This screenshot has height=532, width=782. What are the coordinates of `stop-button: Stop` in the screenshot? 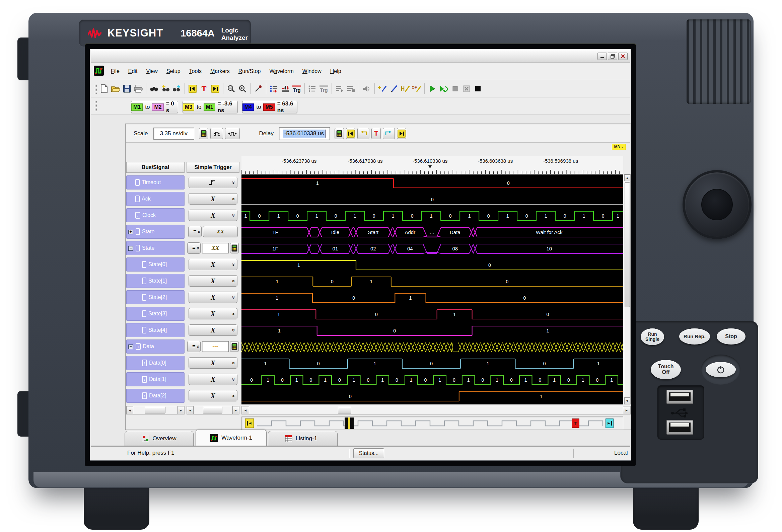 It's located at (731, 336).